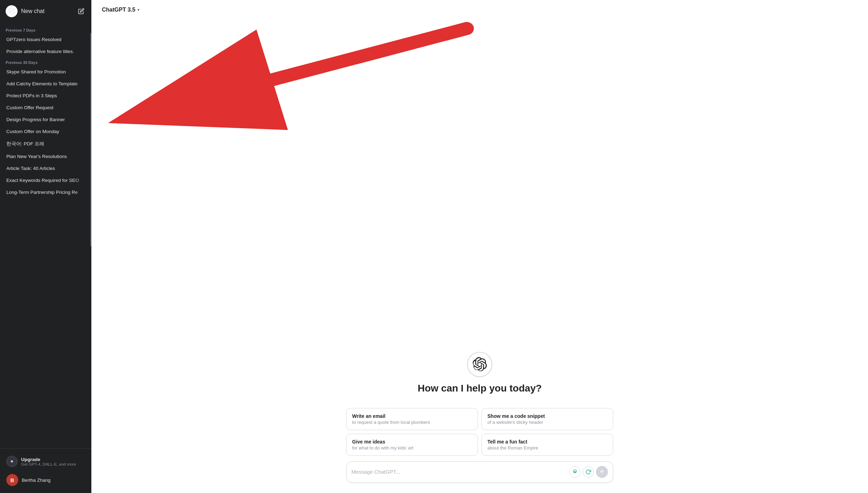  I want to click on input-actions, so click(589, 472).